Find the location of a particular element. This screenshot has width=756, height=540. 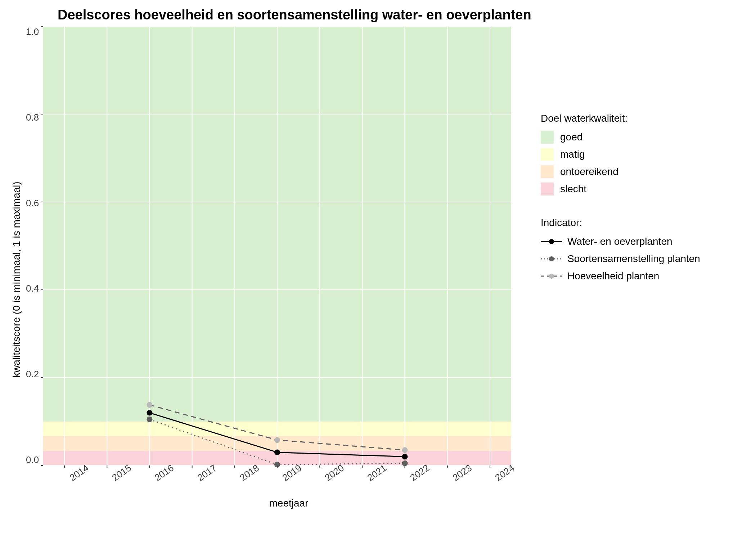

swatch-ontoereikend is located at coordinates (547, 172).